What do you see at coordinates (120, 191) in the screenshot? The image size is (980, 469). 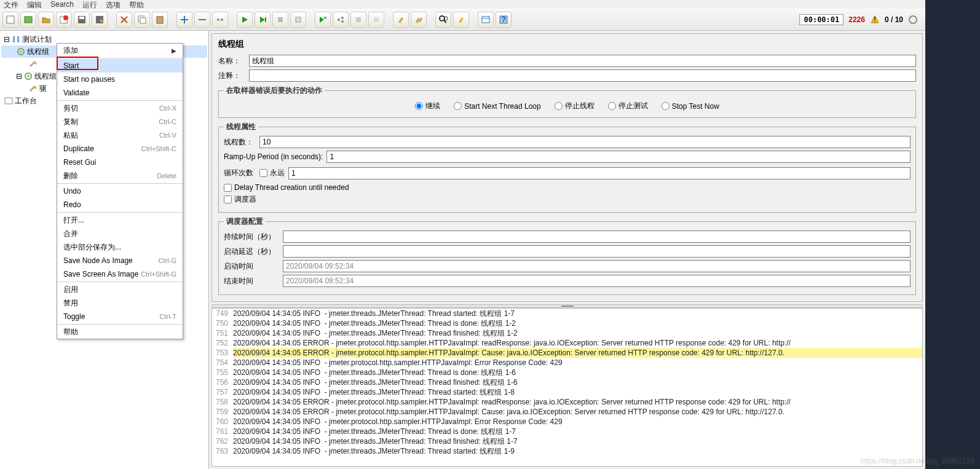 I see `ctx-undo: Undo` at bounding box center [120, 191].